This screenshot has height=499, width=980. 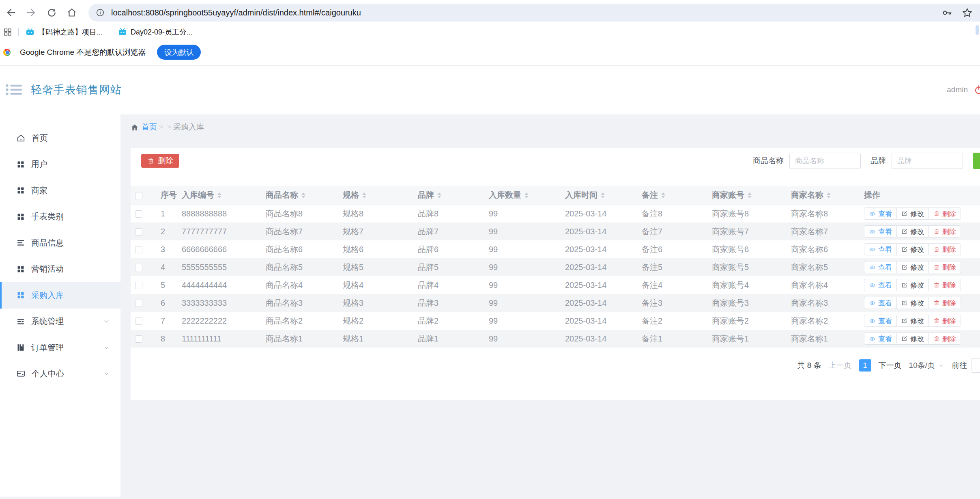 What do you see at coordinates (555, 214) in the screenshot?
I see `table-row: 1 8888888888 商品名称8 规格8 品牌8 99 2025-03-14…` at bounding box center [555, 214].